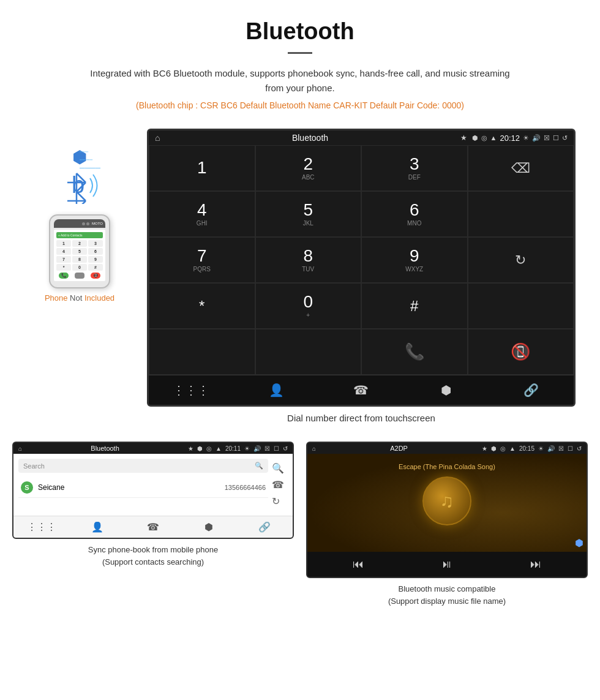  Describe the element at coordinates (285, 448) in the screenshot. I see `pb-back-icon: ↺` at that location.